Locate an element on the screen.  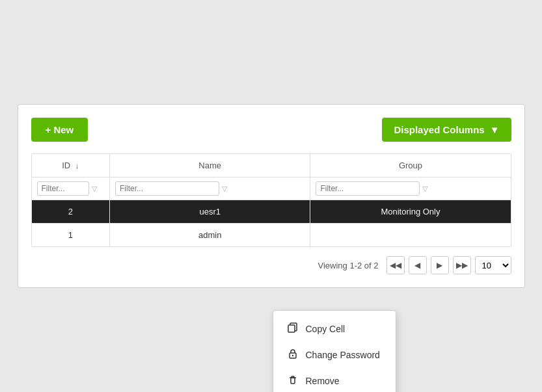
filter-input-group is located at coordinates (368, 189).